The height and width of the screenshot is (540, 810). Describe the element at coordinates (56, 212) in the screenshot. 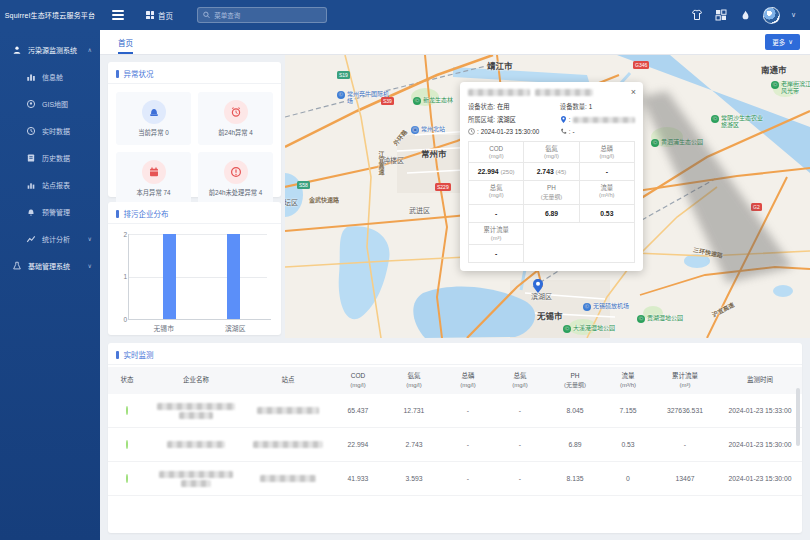

I see `sidebar-item-label: 预警管理` at that location.